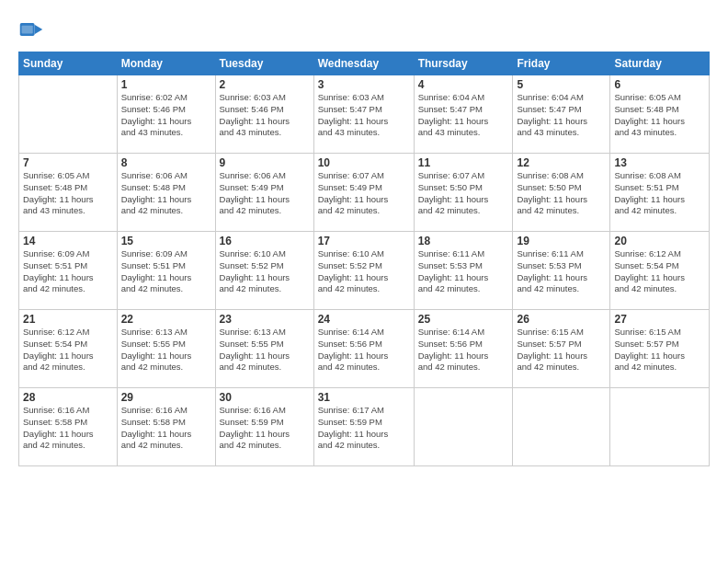 The image size is (728, 563). Describe the element at coordinates (265, 116) in the screenshot. I see `day-info: Sunrise: 6:03 AM Sunset: 5:46 PM Dayligh…` at that location.